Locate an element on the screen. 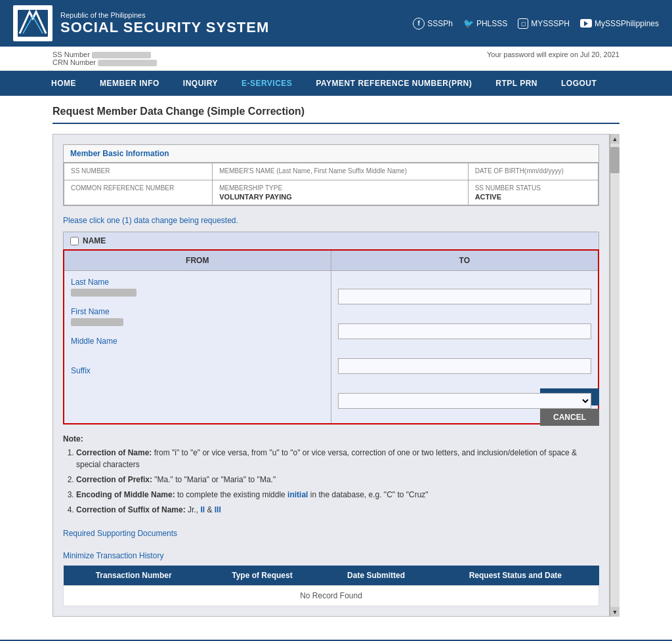 Image resolution: width=672 pixels, height=641 pixels. to-column: Jr. Sr. II III IV is located at coordinates (465, 347).